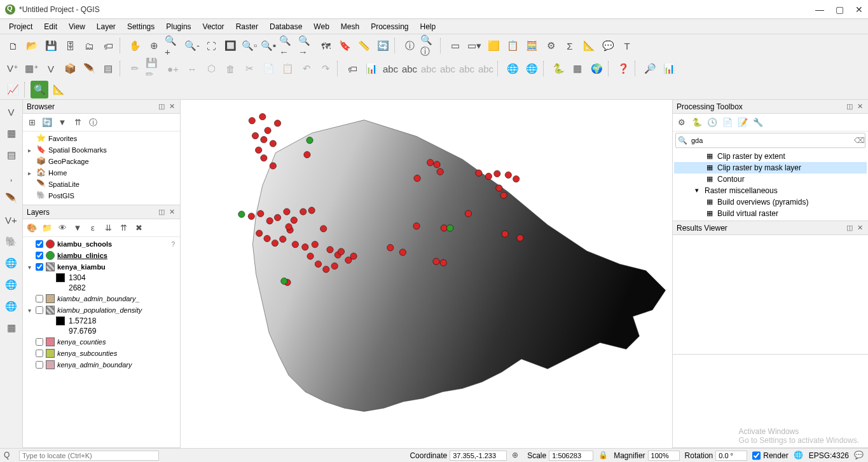 The image size is (868, 462). Describe the element at coordinates (178, 27) in the screenshot. I see `menu-plugins: Plugins` at that location.